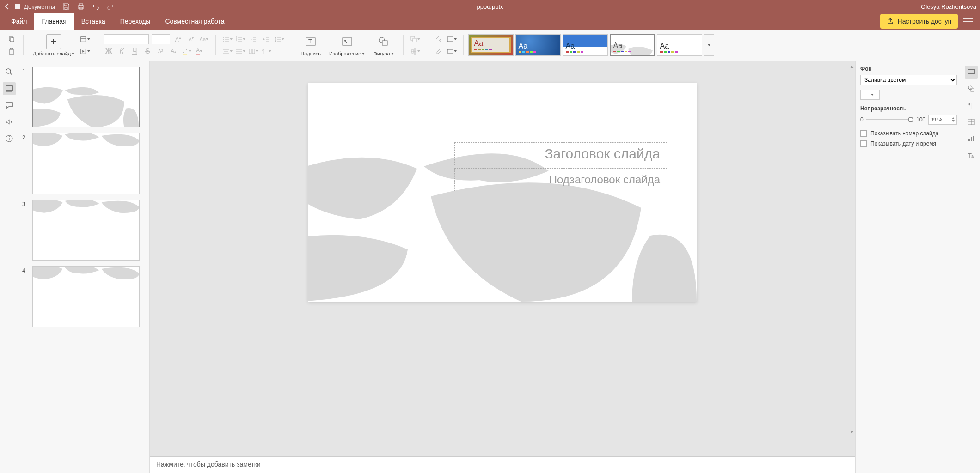 The height and width of the screenshot is (473, 980). What do you see at coordinates (852, 249) in the screenshot?
I see `vertical-scrollbar` at bounding box center [852, 249].